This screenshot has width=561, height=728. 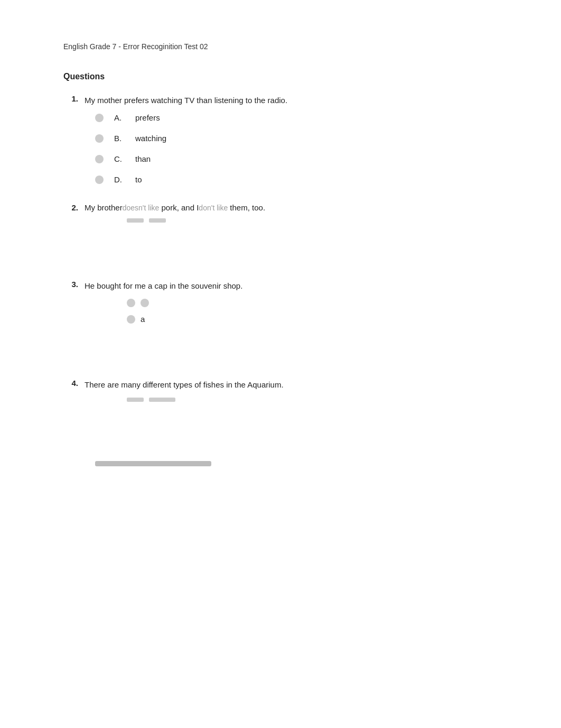 What do you see at coordinates (71, 383) in the screenshot?
I see `question-4-number: 4.` at bounding box center [71, 383].